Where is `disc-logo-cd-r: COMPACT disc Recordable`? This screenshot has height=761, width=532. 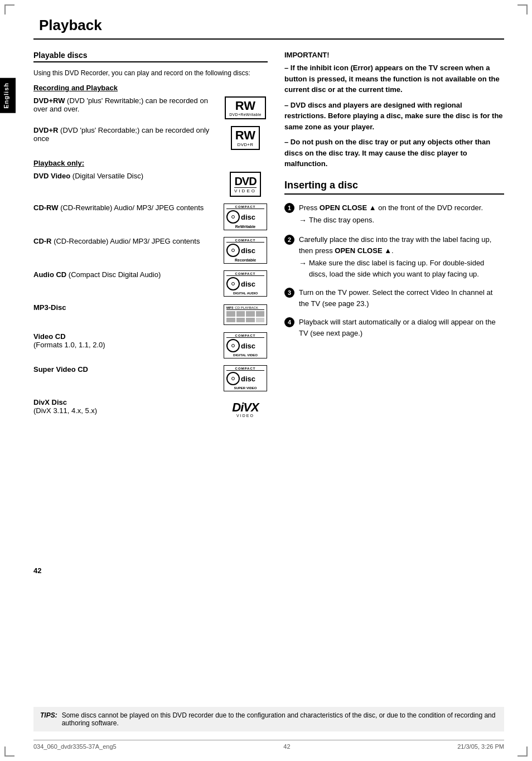
disc-logo-cd-r: COMPACT disc Recordable is located at coordinates (245, 250).